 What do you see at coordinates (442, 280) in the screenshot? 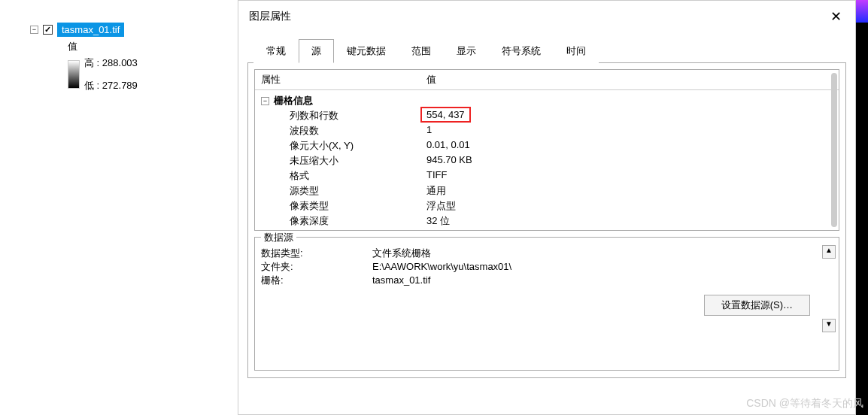
I see `ds-value-raster: tasmax_01.tif` at bounding box center [442, 280].